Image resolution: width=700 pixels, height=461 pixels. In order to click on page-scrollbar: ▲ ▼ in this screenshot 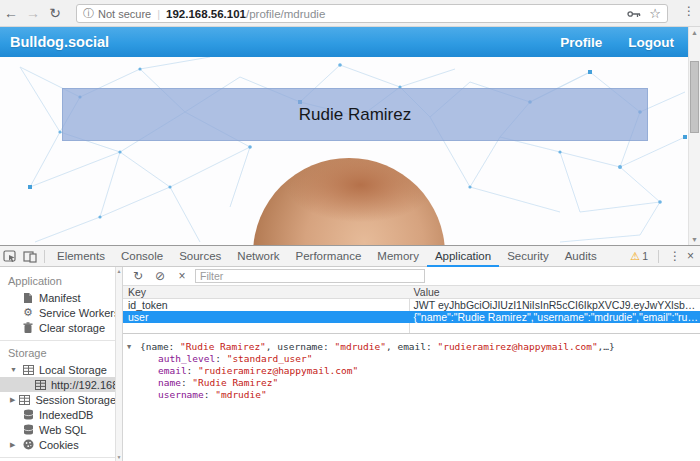, I will do `click(694, 136)`.